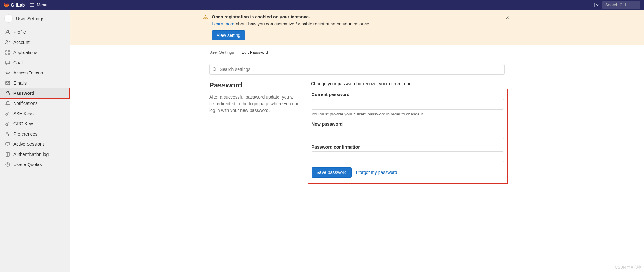 This screenshot has width=644, height=272. I want to click on sidebar-item-active-sessions: Active Sessions, so click(35, 144).